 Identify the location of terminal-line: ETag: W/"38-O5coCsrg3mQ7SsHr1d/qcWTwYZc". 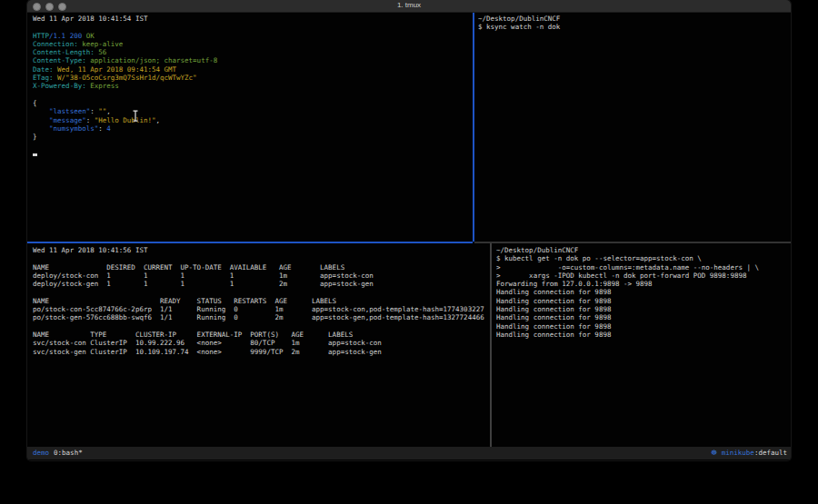
(255, 78).